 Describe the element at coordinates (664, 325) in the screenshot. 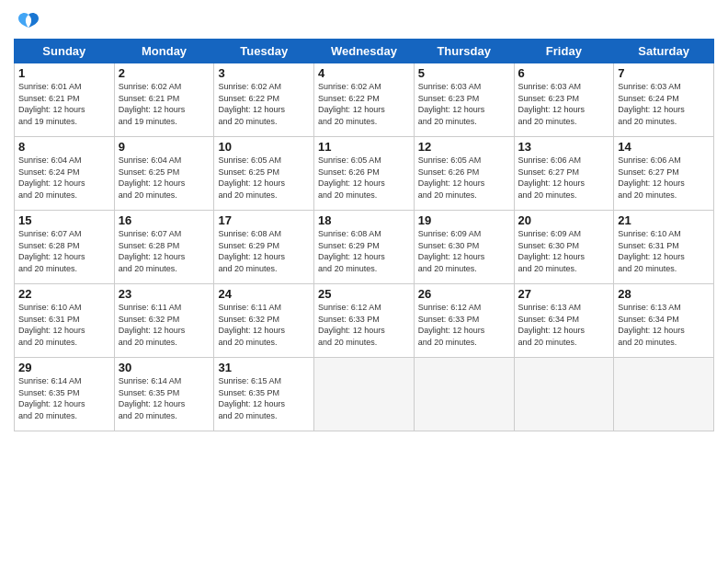

I see `day-info: Sunrise: 6:13 AM Sunset: 6:34 PM Dayligh…` at that location.